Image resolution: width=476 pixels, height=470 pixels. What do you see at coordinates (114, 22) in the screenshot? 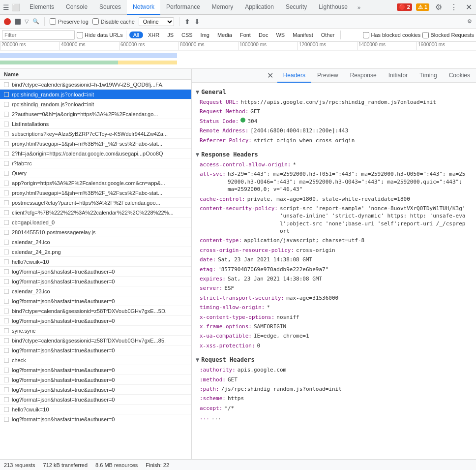
I see `disable-cache-label: Disable cache` at bounding box center [114, 22].